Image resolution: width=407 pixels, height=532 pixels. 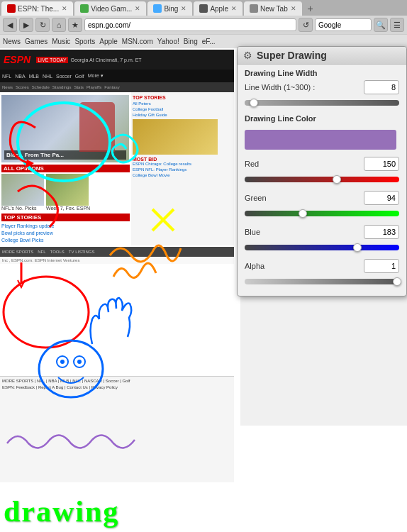 What do you see at coordinates (254, 103) in the screenshot?
I see `line-width-thumb` at bounding box center [254, 103].